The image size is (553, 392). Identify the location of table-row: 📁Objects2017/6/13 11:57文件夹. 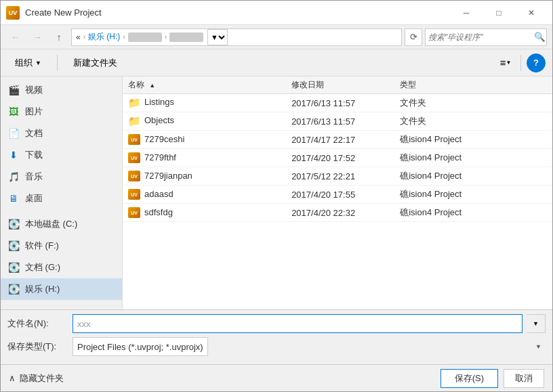
(337, 122).